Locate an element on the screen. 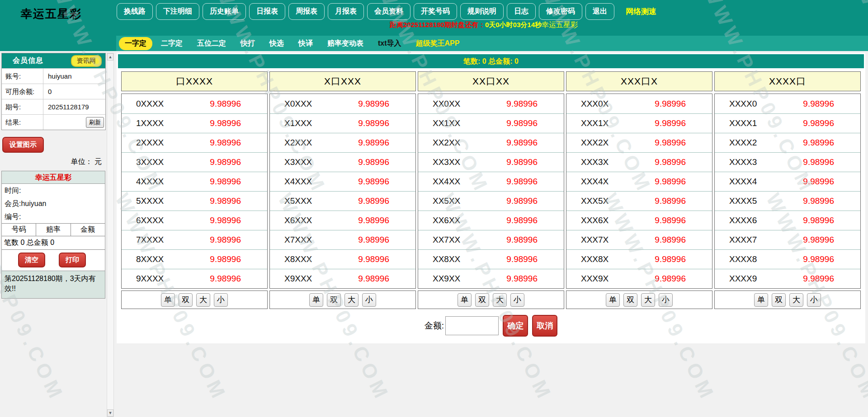  bet-row: X9XXX9.98996 is located at coordinates (343, 278).